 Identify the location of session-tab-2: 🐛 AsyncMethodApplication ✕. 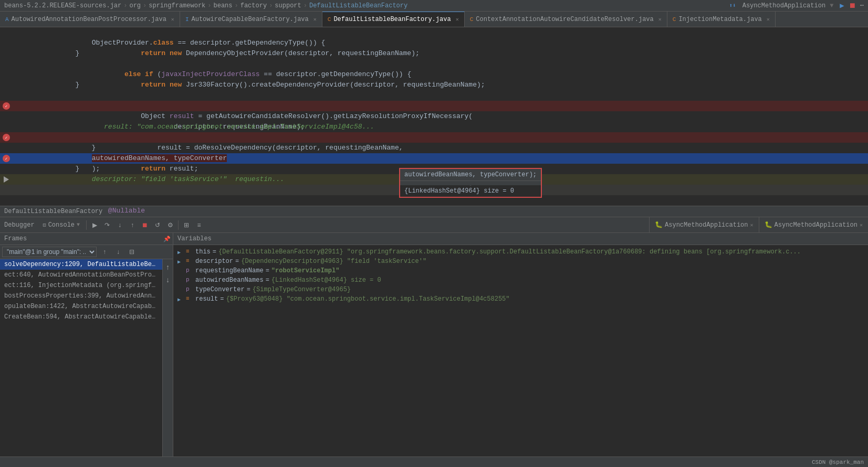
(813, 225).